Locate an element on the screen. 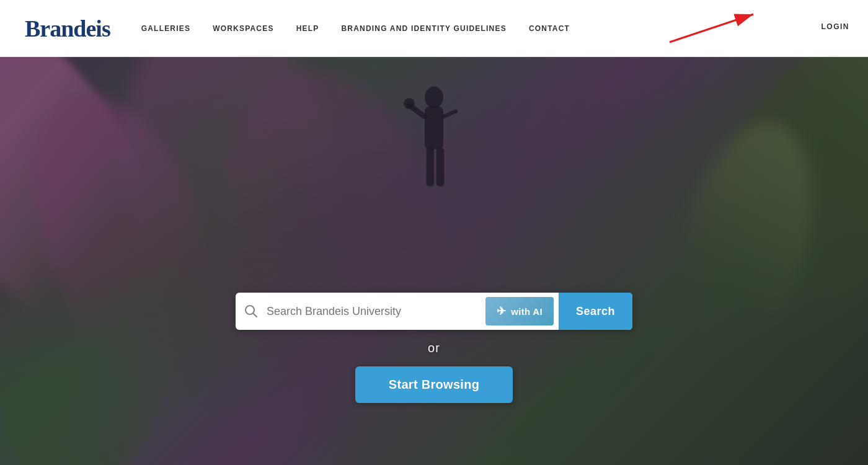  nav-item-workspaces: WORKSPACES is located at coordinates (243, 29).